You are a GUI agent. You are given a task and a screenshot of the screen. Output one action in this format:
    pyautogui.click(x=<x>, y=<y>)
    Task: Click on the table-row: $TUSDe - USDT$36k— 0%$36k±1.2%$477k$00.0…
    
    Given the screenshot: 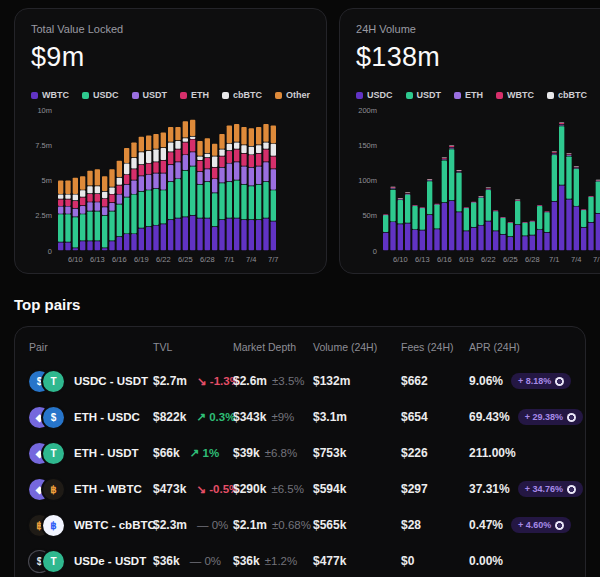 What is the action you would take?
    pyautogui.click(x=300, y=560)
    